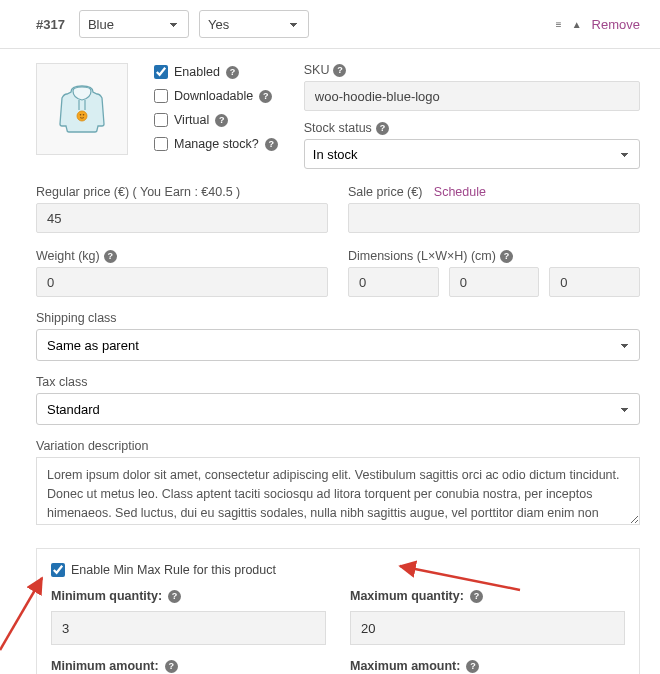  Describe the element at coordinates (488, 596) in the screenshot. I see `max-qty-label: Maximum quantity: ?` at that location.